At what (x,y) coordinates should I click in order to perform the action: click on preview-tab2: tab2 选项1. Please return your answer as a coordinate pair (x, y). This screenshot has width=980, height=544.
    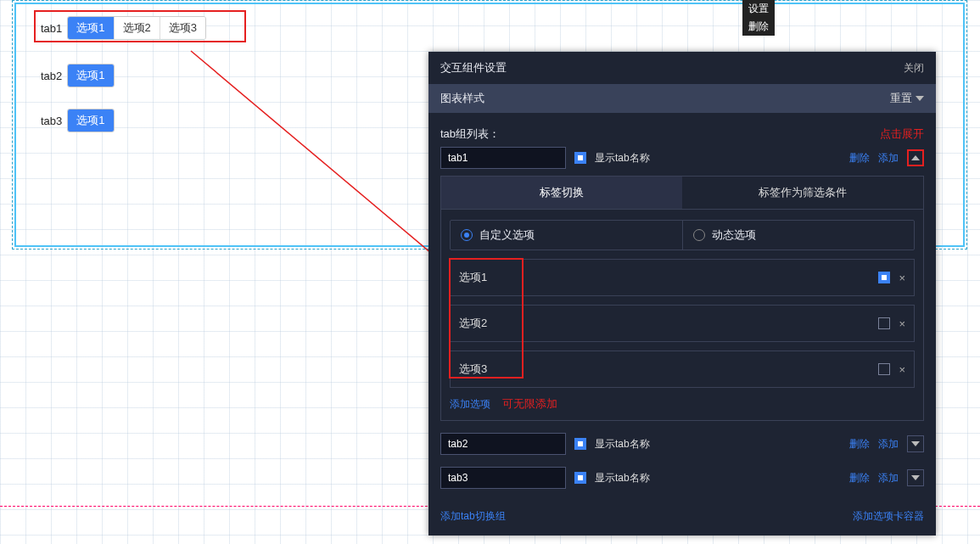
    Looking at the image, I should click on (78, 76).